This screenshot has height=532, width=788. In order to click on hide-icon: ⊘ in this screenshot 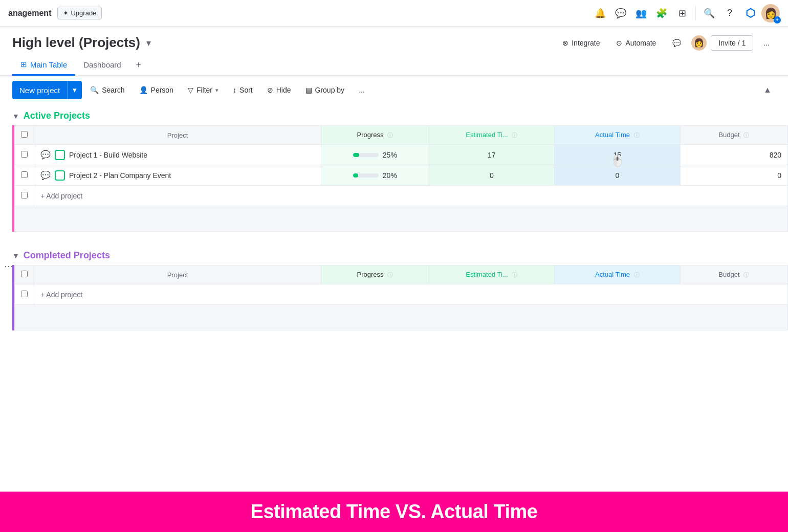, I will do `click(270, 90)`.